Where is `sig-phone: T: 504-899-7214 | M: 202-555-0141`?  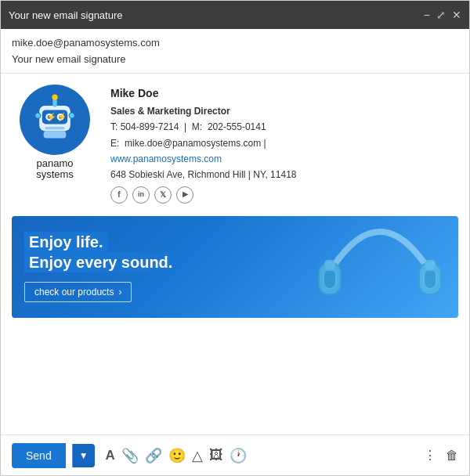
sig-phone: T: 504-899-7214 | M: 202-555-0141 is located at coordinates (204, 127).